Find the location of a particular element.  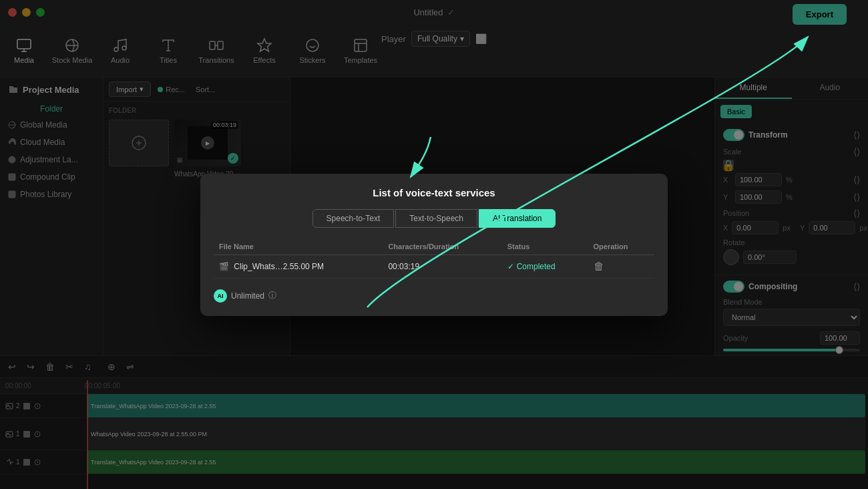

ai-icon: AI is located at coordinates (220, 296).